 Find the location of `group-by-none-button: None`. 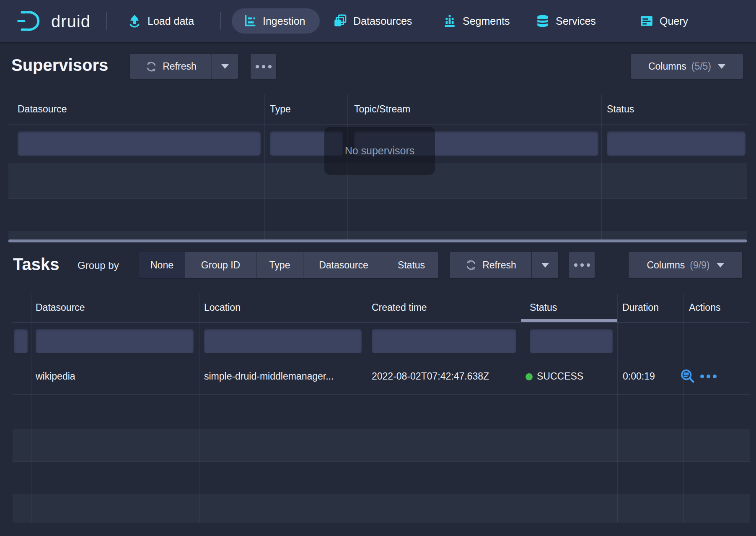

group-by-none-button: None is located at coordinates (162, 265).